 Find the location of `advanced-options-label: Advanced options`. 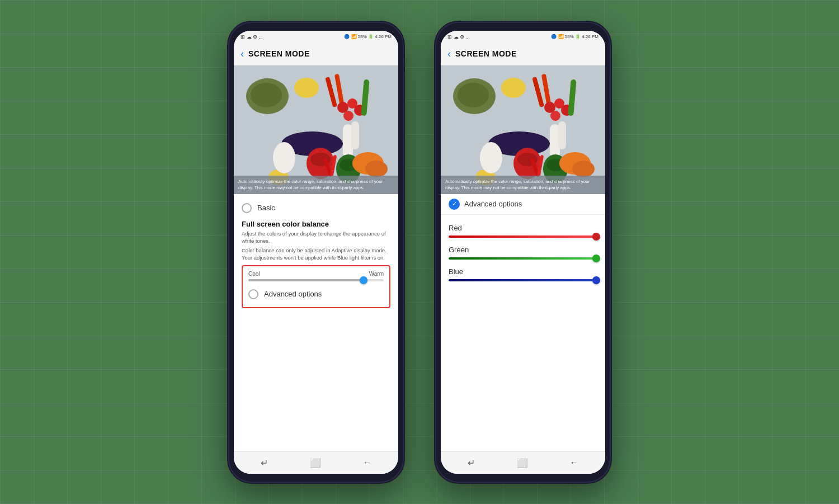

advanced-options-label: Advanced options is located at coordinates (293, 294).